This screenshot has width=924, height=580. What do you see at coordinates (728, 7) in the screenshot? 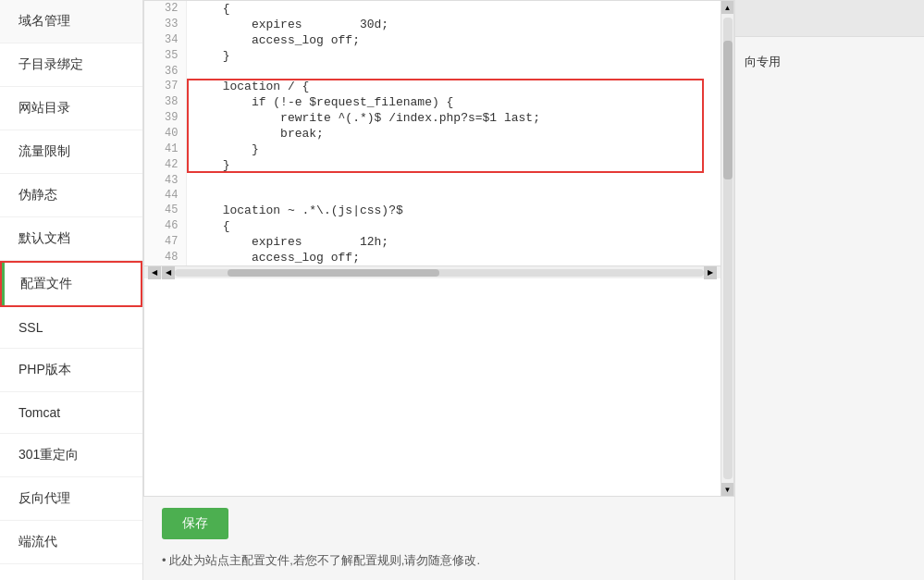
I see `scroll-up-btn: ▲` at bounding box center [728, 7].